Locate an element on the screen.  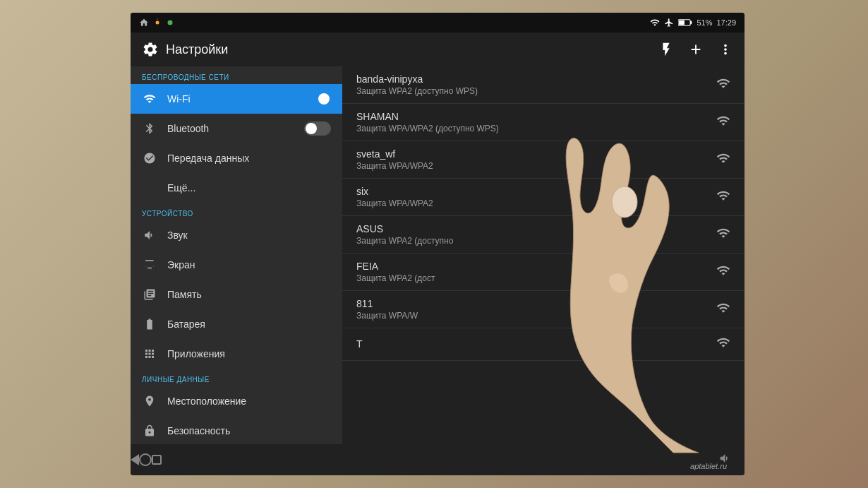
wifi-nav-icon is located at coordinates (150, 99).